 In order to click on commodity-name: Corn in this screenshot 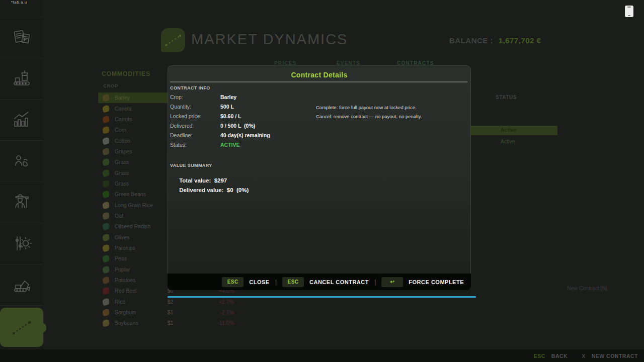, I will do `click(121, 130)`.